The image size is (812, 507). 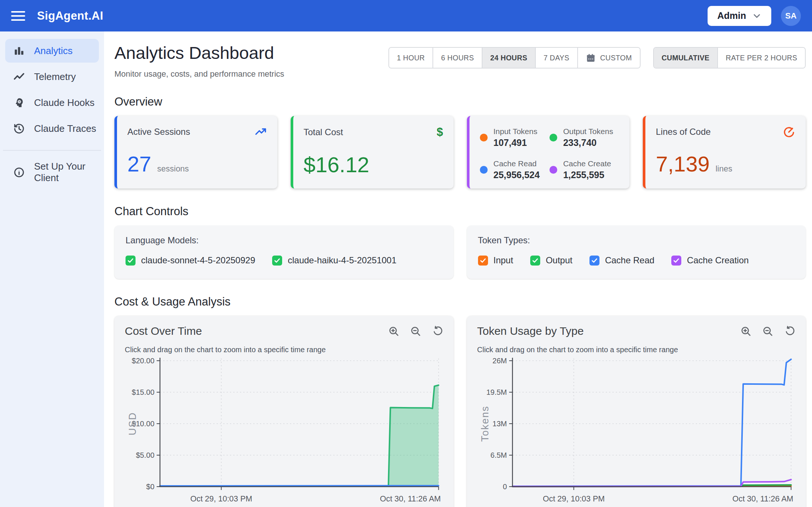 I want to click on checkbox-label: claude-sonnet-4-5-20250929, so click(x=198, y=260).